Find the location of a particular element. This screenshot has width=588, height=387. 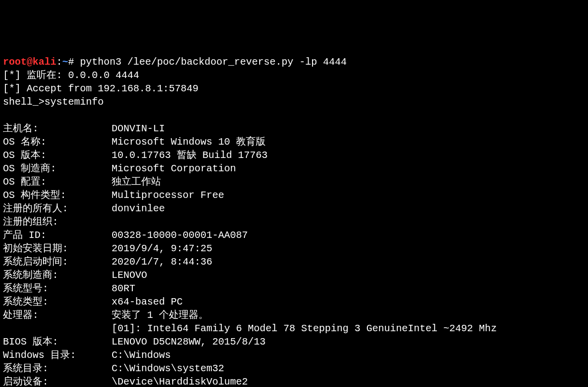

info-label: Windows 目录: is located at coordinates (57, 355).